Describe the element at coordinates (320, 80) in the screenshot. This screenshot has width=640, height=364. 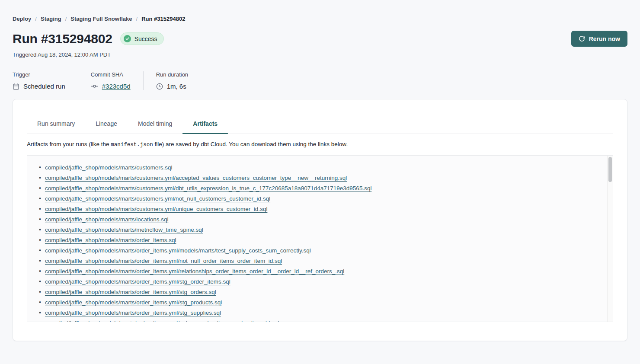
I see `run-meta-row: Trigger Scheduled run Commit SHA #323cd5…` at that location.